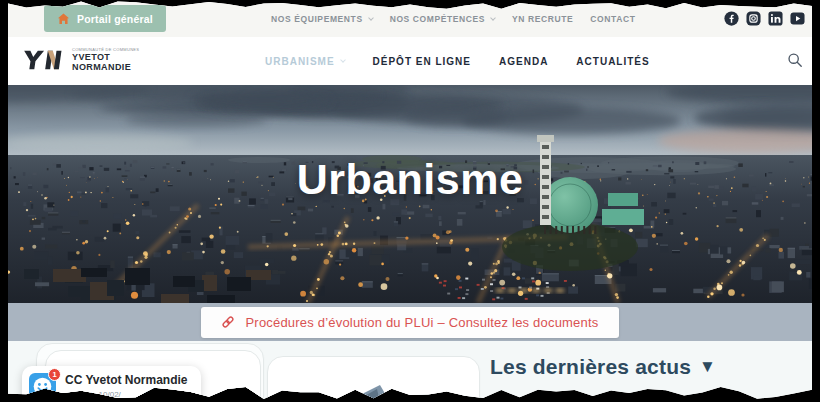 This screenshot has width=820, height=402. Describe the element at coordinates (115, 19) in the screenshot. I see `portal-button-label: Portail général` at that location.